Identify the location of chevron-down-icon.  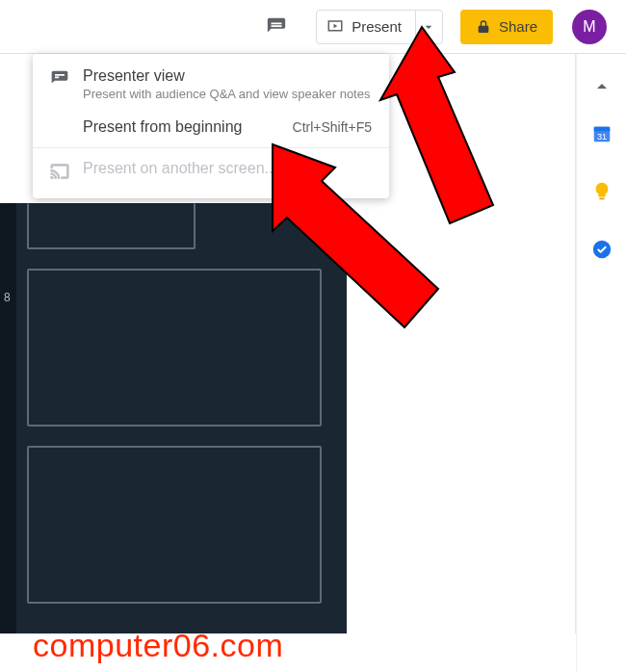
(602, 87).